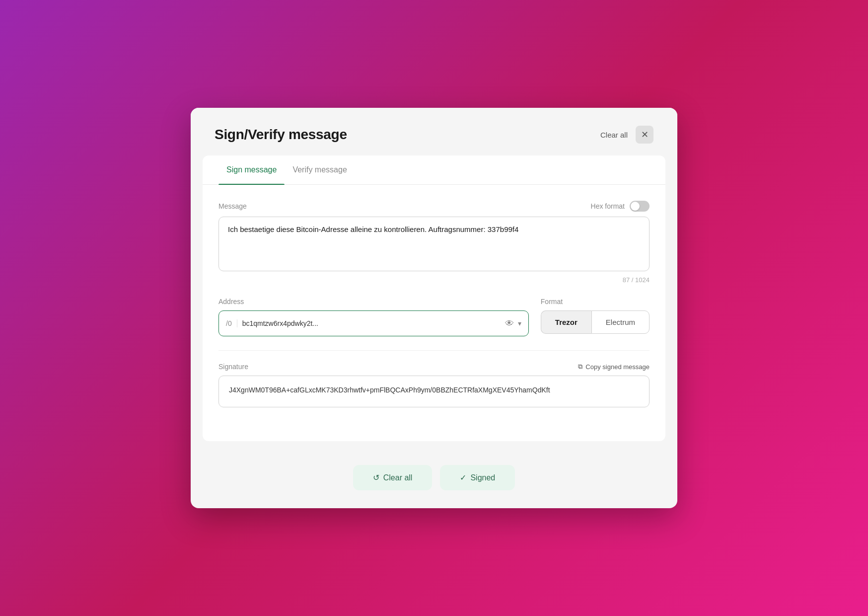  I want to click on copy-signed-label: Copy signed message, so click(618, 367).